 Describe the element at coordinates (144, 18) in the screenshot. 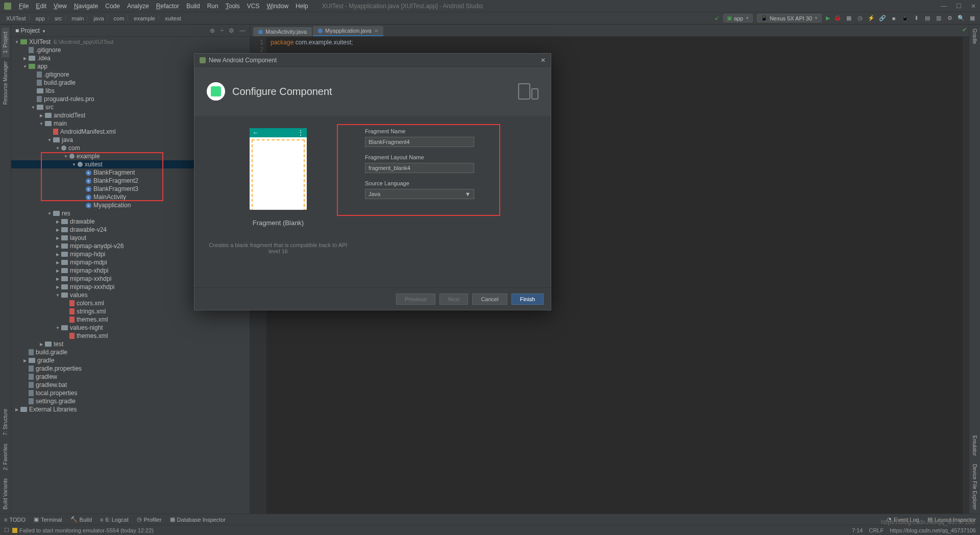

I see `crumb: example` at that location.